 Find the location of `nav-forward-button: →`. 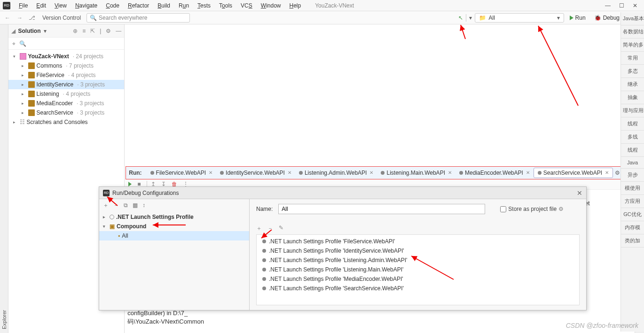

nav-forward-button: → is located at coordinates (20, 18).